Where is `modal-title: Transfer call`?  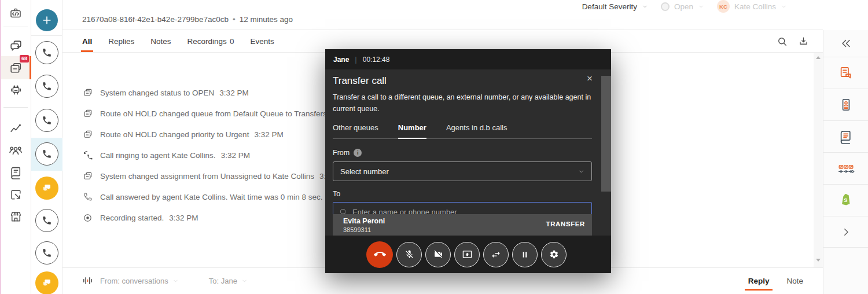
modal-title: Transfer call is located at coordinates (468, 81).